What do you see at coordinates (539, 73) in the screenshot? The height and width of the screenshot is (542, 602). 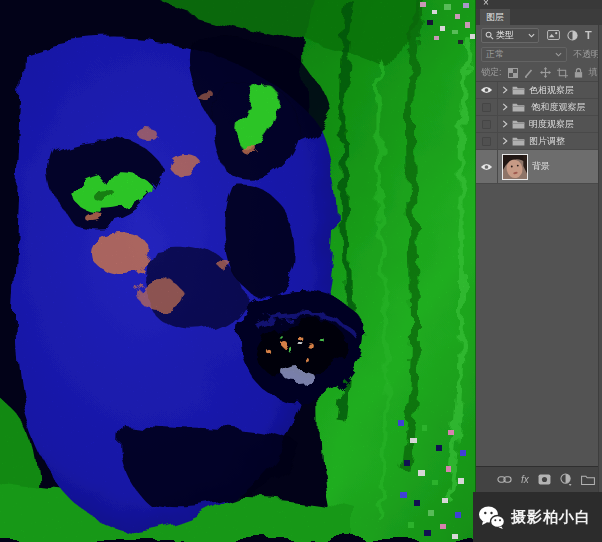 I see `lock-row: 锁定: 填充` at bounding box center [539, 73].